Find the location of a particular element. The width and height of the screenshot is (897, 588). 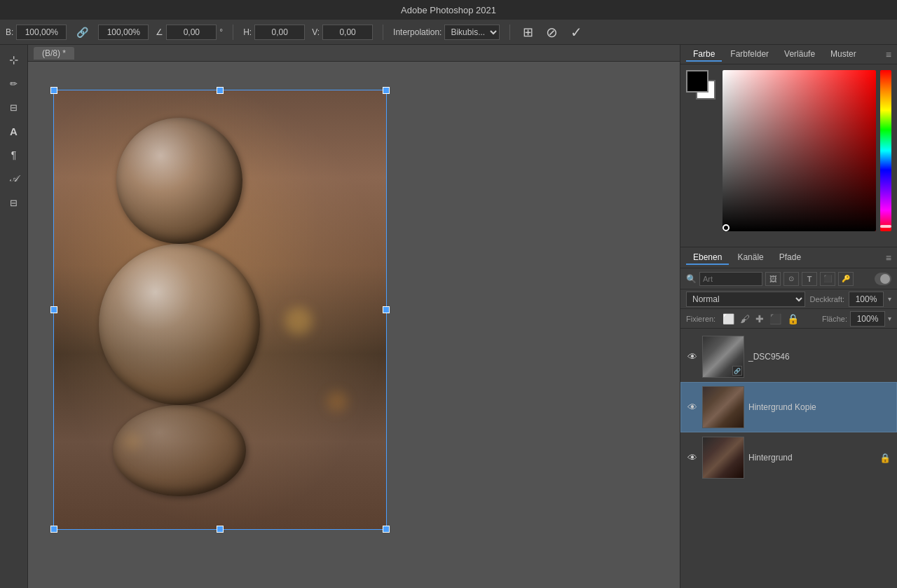

sphere-main is located at coordinates (179, 324).